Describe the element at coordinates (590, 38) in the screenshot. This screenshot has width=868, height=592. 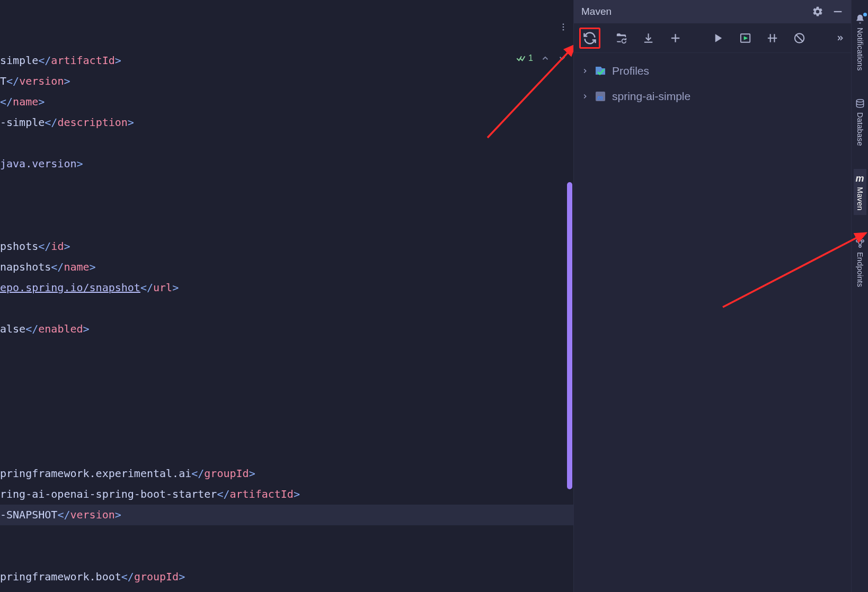
I see `reload-icon` at that location.